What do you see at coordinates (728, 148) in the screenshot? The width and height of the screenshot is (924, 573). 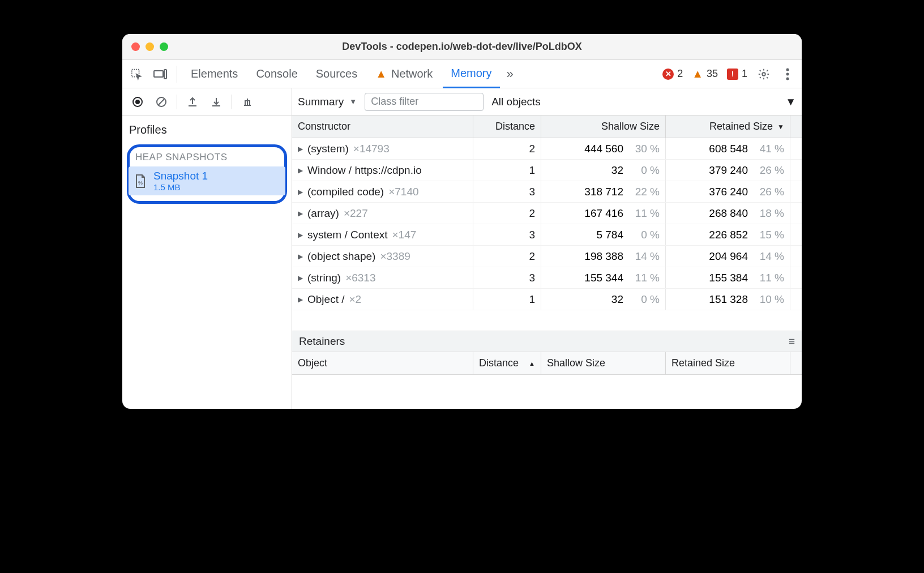 I see `retained-size-cell: 608 54841 %` at bounding box center [728, 148].